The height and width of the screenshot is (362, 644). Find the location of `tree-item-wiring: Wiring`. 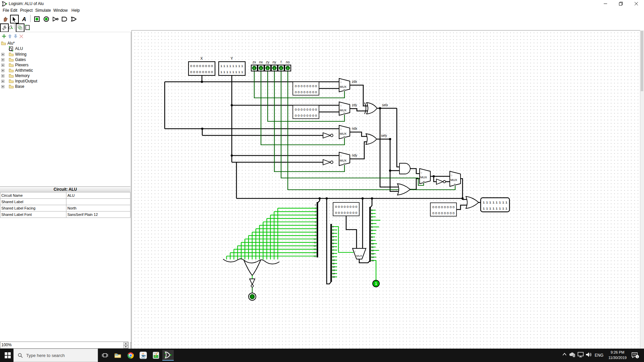

tree-item-wiring: Wiring is located at coordinates (14, 54).